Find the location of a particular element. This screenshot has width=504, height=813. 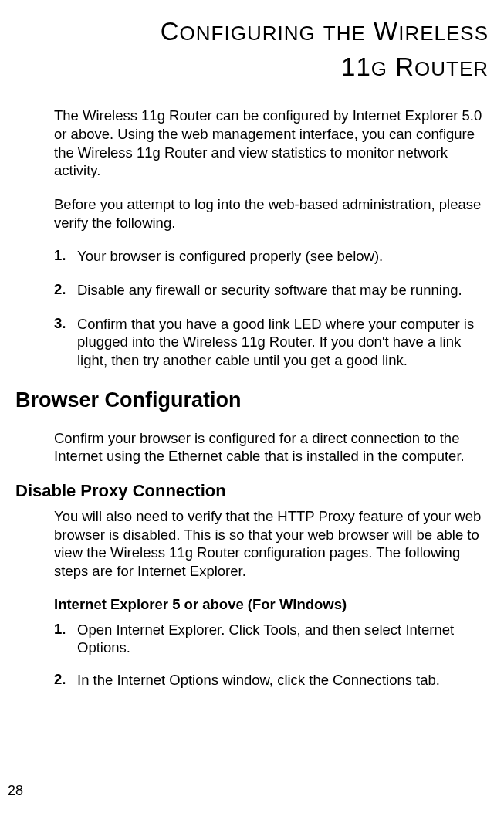

prerequisites-list: 1. Your browser is configured properly (… is located at coordinates (269, 308).